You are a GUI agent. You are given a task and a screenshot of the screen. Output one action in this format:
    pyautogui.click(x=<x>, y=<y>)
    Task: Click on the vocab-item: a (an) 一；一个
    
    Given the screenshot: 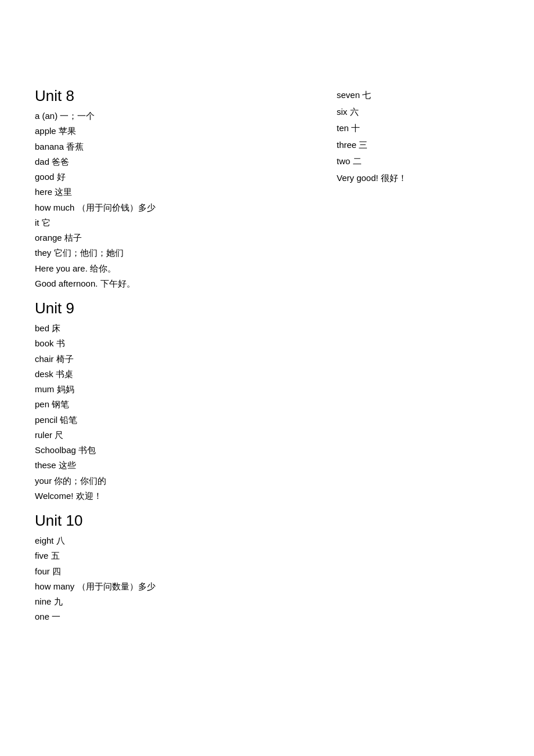 What is the action you would take?
    pyautogui.click(x=177, y=116)
    